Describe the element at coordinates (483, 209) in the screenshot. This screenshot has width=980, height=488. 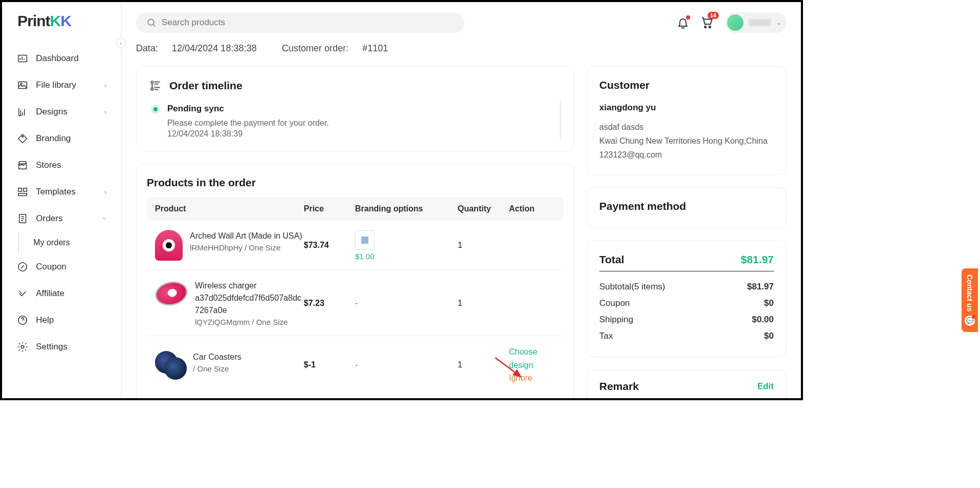
I see `col-quantity: Quantity` at that location.